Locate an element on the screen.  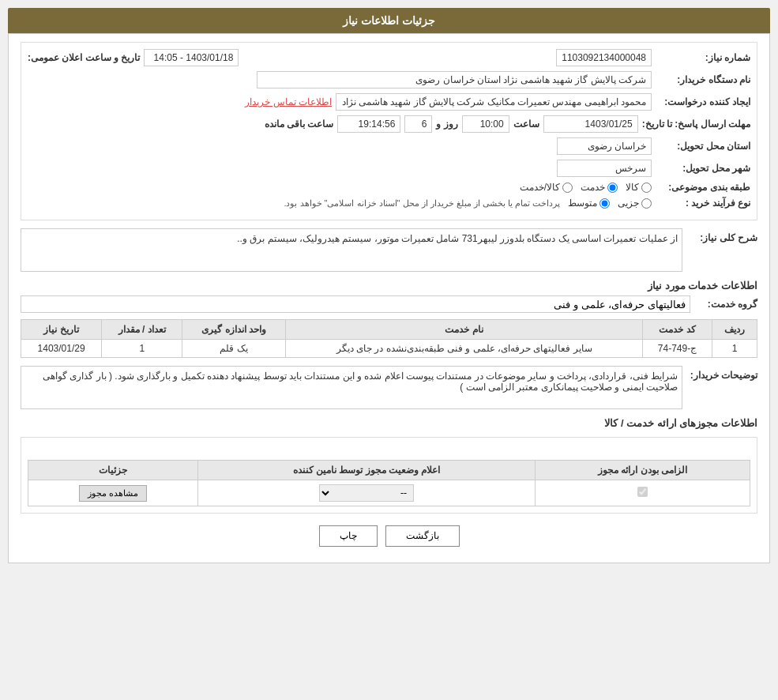
mohlat-label: مهلت ارسال پاسخ: تا تاریخ: is located at coordinates (697, 124).